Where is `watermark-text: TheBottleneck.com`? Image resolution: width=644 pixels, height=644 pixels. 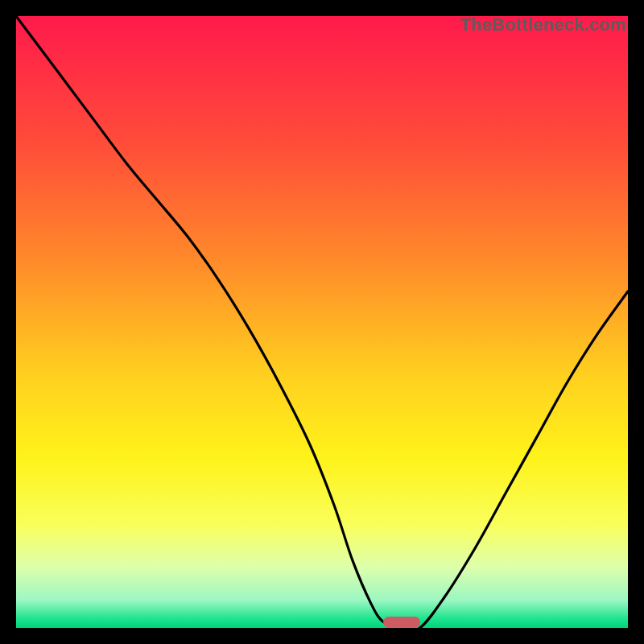 watermark-text: TheBottleneck.com is located at coordinates (543, 25).